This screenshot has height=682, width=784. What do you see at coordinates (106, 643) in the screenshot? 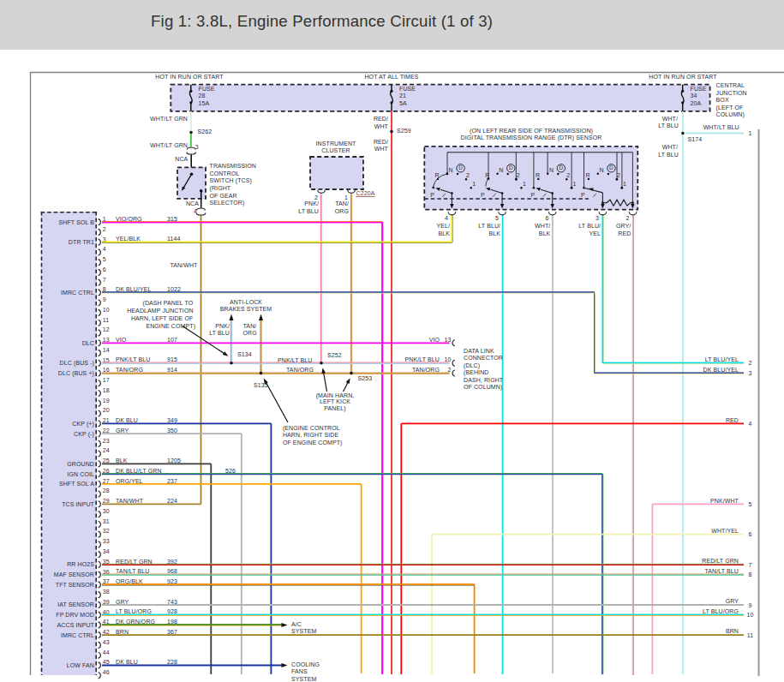
I see `svg-text: 43` at bounding box center [106, 643].